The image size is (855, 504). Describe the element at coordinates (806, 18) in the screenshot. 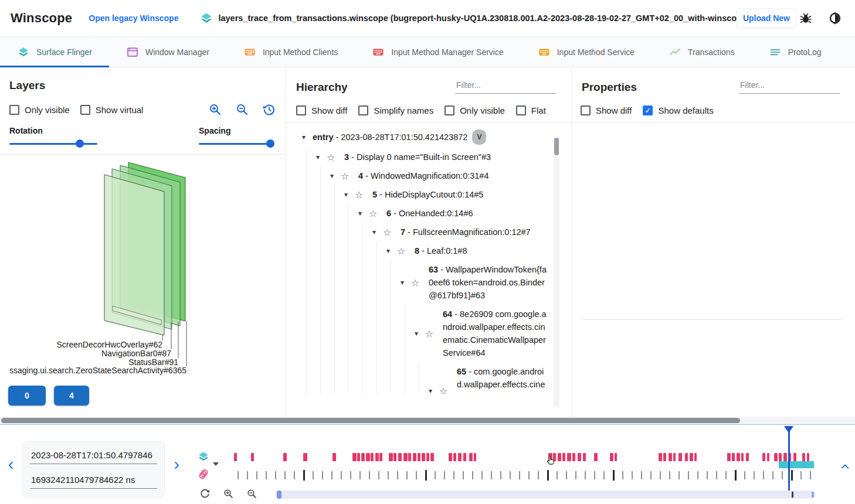

I see `bug-report-icon` at that location.